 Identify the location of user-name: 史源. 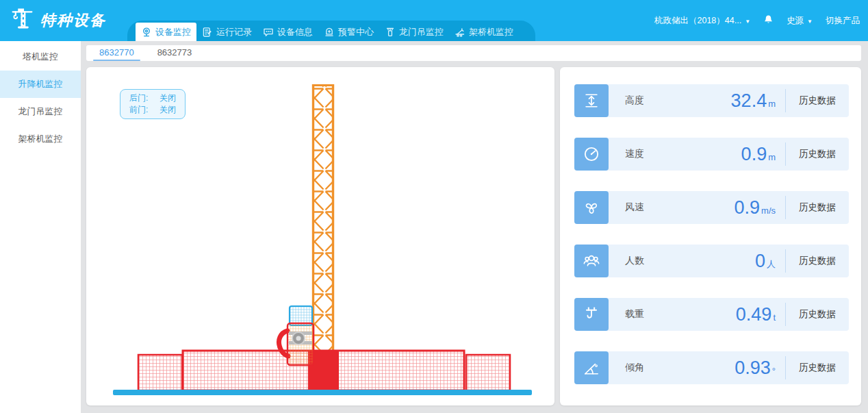
(795, 21).